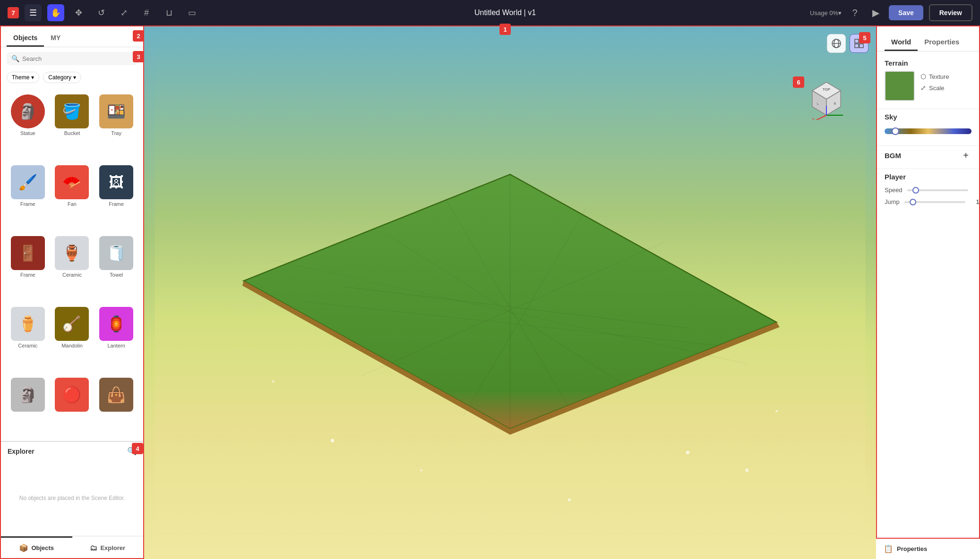 The image size is (980, 559). Describe the element at coordinates (15, 59) in the screenshot. I see `search-icon: 🔍` at that location.